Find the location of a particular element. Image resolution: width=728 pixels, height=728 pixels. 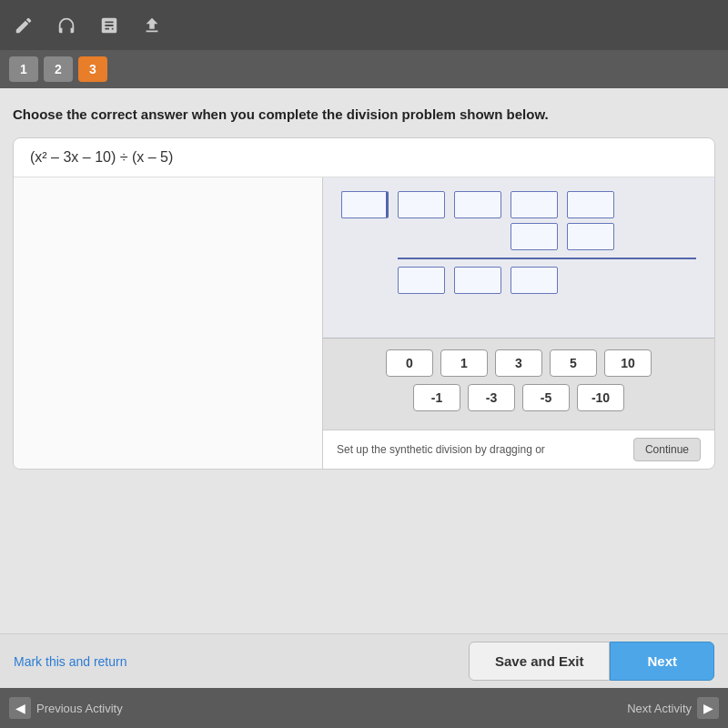

instruction-text: Choose the correct answer when you compl… is located at coordinates (364, 115).